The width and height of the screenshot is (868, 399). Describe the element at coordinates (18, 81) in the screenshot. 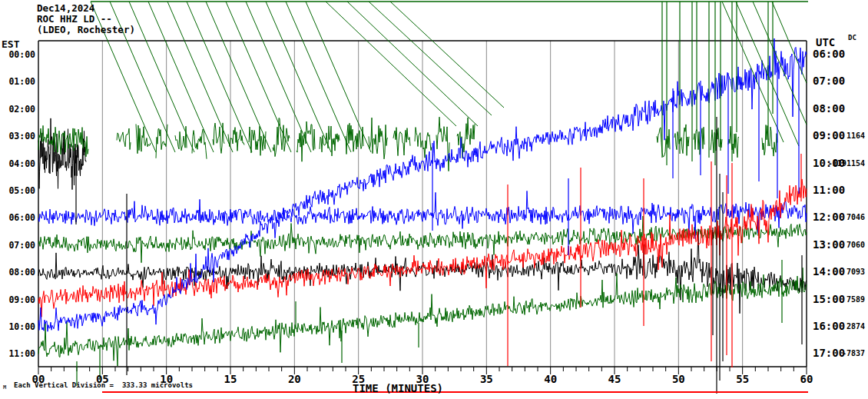

I see `est-hour-label: 01:00` at that location.